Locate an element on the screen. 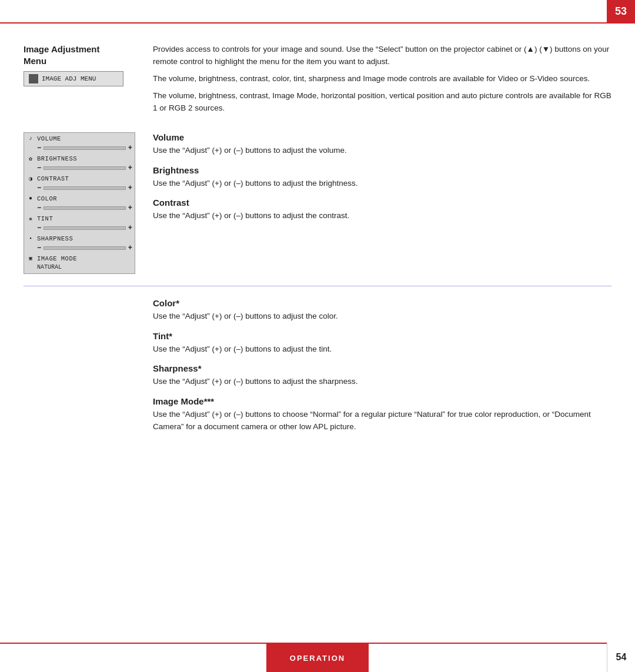 The width and height of the screenshot is (635, 672). menu-icon is located at coordinates (34, 79).